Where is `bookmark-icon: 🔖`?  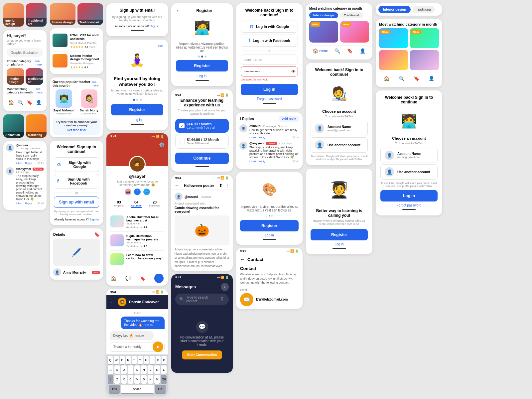 bookmark-icon: 🔖 is located at coordinates (97, 234).